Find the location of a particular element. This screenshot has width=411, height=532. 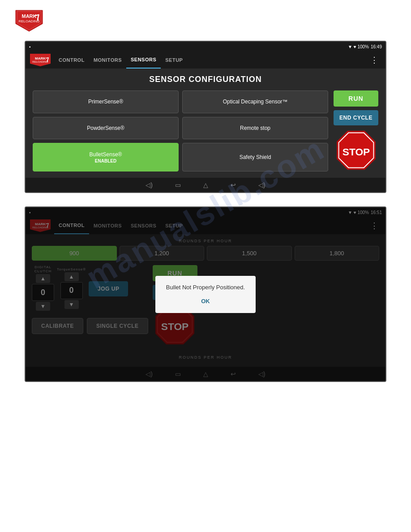

sensor-btn-powdersense: PowderSense® is located at coordinates (106, 128).